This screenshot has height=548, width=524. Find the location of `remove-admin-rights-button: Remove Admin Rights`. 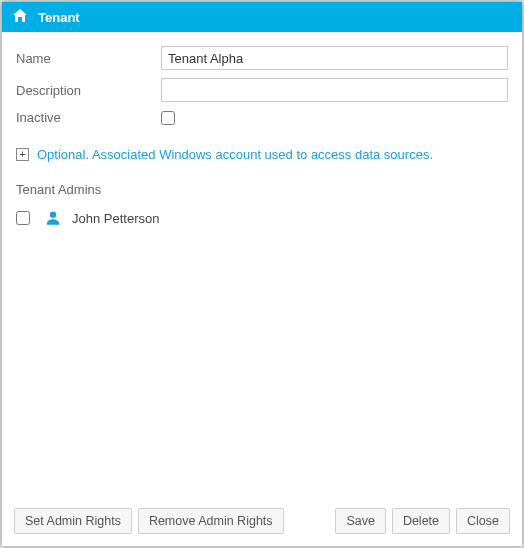

remove-admin-rights-button: Remove Admin Rights is located at coordinates (211, 521).